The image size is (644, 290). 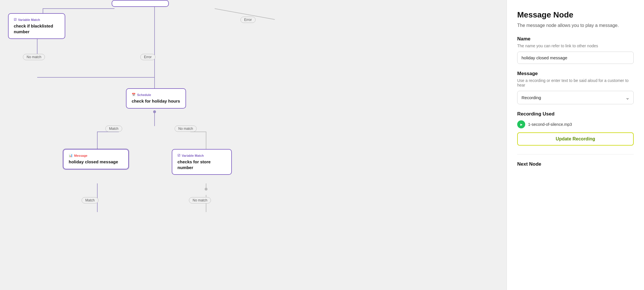 I want to click on message-type-select: Recording Text to Speech, so click(x=575, y=97).